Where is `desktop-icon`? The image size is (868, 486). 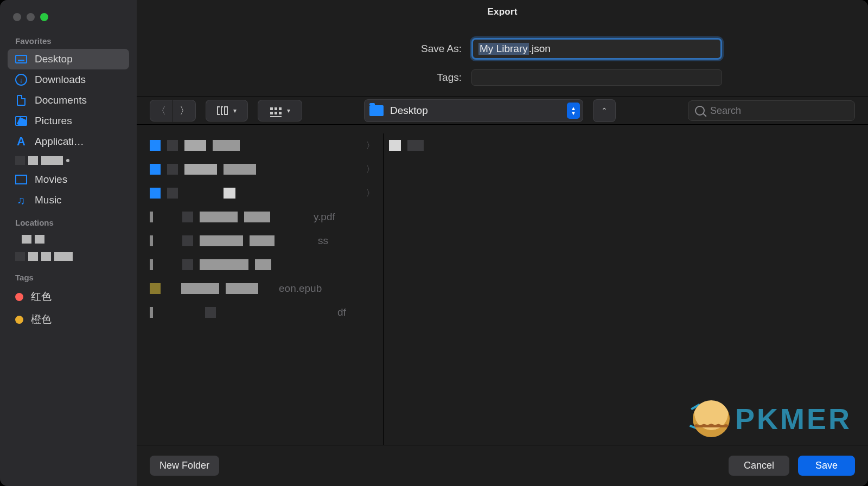 desktop-icon is located at coordinates (21, 59).